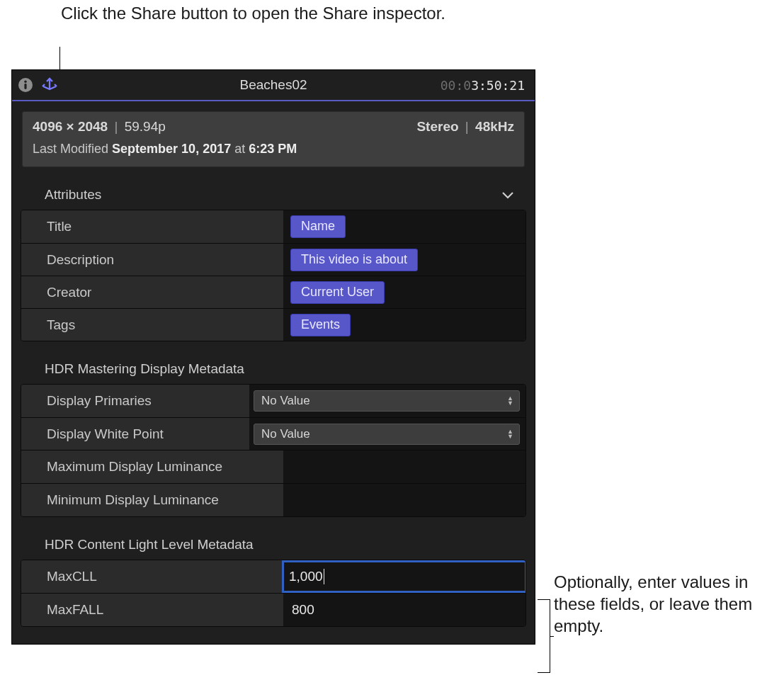  Describe the element at coordinates (273, 276) in the screenshot. I see `attributes-group: Title Name Description This video is abo…` at that location.